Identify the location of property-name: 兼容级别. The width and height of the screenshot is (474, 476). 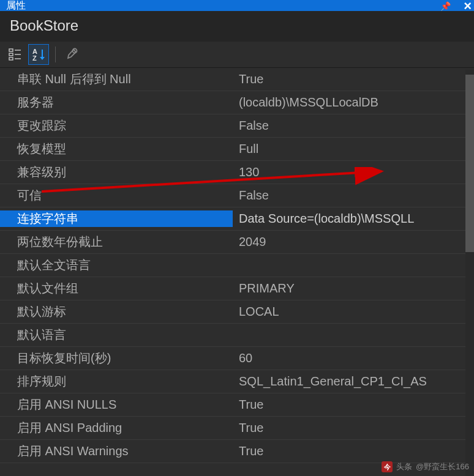
(116, 173).